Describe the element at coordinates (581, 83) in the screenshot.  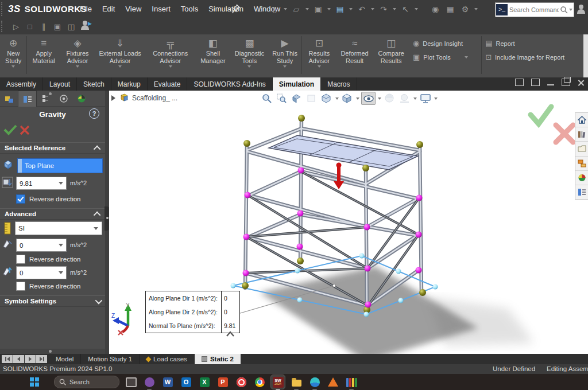
I see `close-button` at that location.